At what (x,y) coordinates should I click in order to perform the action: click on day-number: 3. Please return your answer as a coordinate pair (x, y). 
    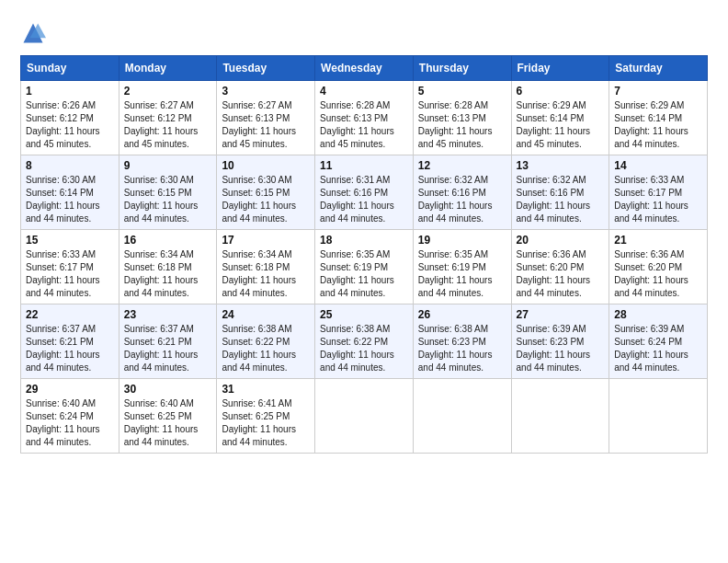
    Looking at the image, I should click on (266, 91).